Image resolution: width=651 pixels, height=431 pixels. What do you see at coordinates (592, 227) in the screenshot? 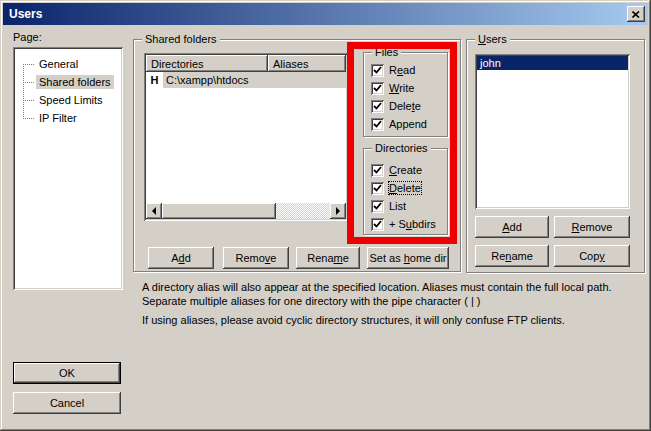
I see `remove-user-button: Remove` at bounding box center [592, 227].